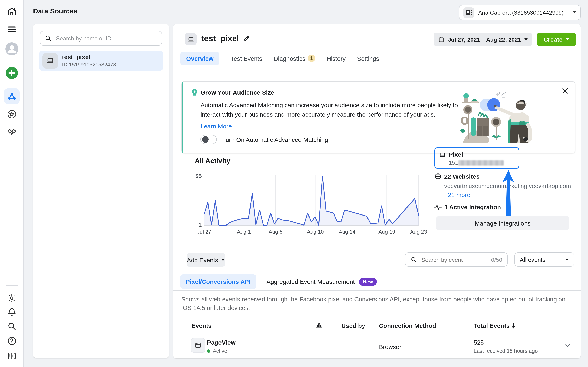 The width and height of the screenshot is (588, 367). Describe the element at coordinates (390, 347) in the screenshot. I see `connection-method: Browser` at that location.